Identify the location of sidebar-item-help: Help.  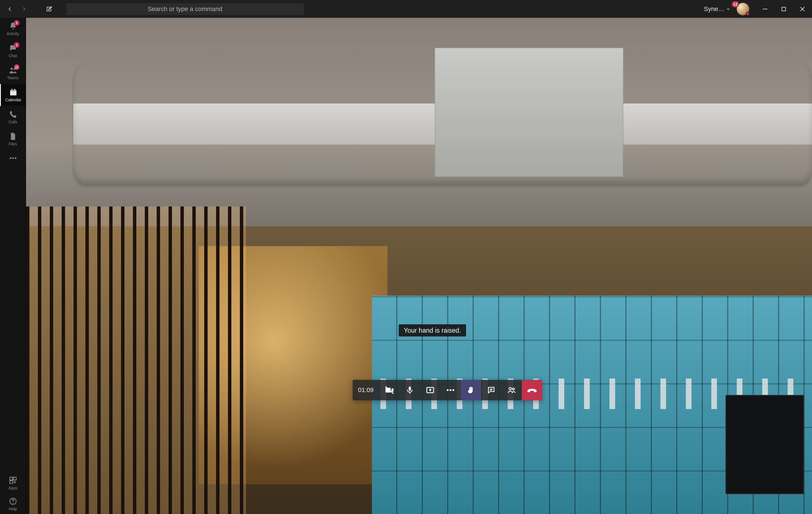
(13, 504).